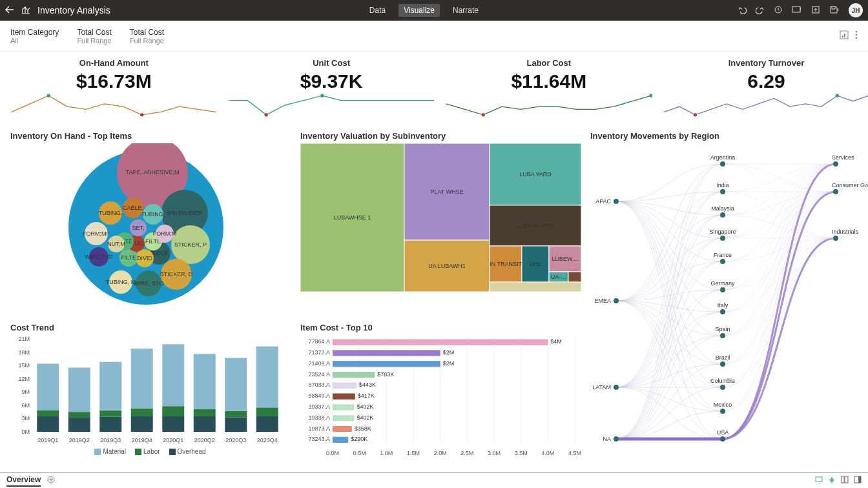  Describe the element at coordinates (834, 10) in the screenshot. I see `save-icon` at that location.